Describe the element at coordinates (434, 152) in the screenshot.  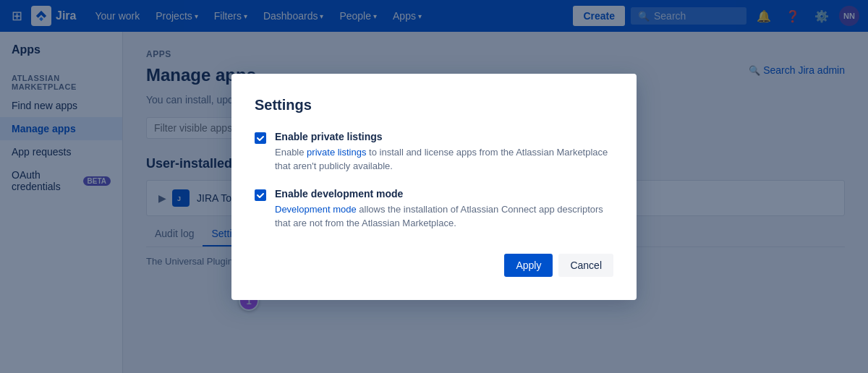
I see `modal-option-private-listings: Enable private listings Enable private l…` at that location.